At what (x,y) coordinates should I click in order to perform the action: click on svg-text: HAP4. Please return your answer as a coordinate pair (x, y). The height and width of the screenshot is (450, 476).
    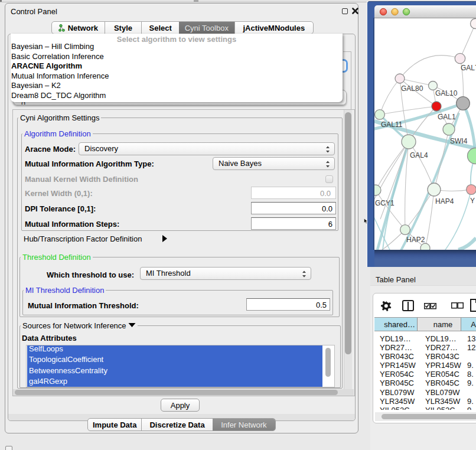
    Looking at the image, I should click on (445, 201).